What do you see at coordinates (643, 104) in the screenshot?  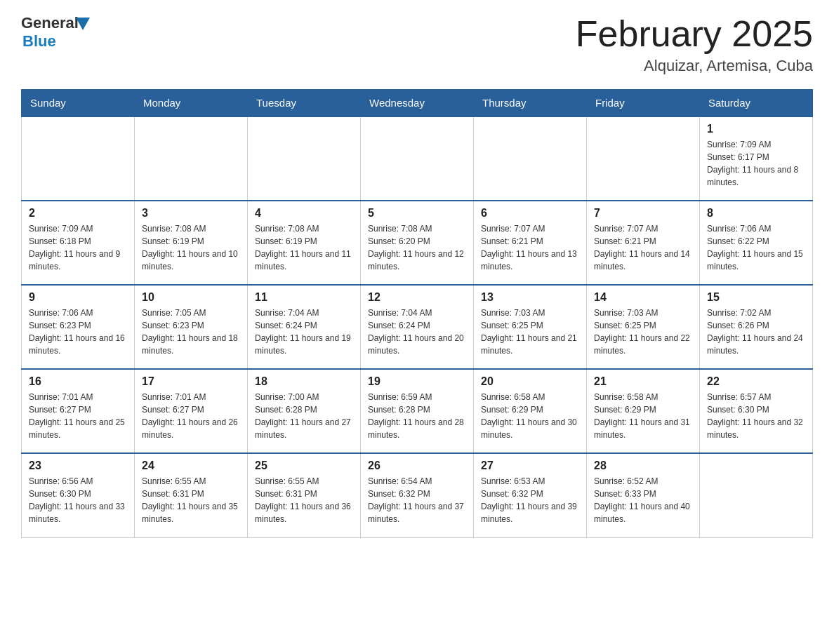 I see `weekday-header-friday: Friday` at bounding box center [643, 104].